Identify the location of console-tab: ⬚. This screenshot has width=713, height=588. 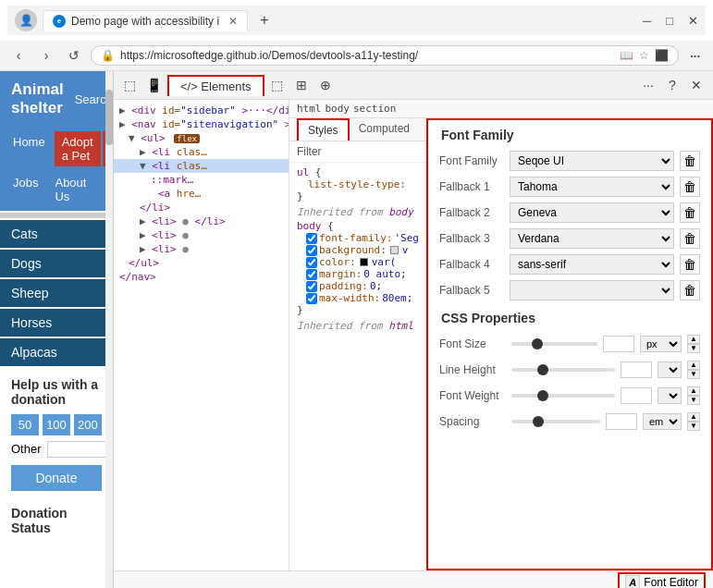
(277, 85).